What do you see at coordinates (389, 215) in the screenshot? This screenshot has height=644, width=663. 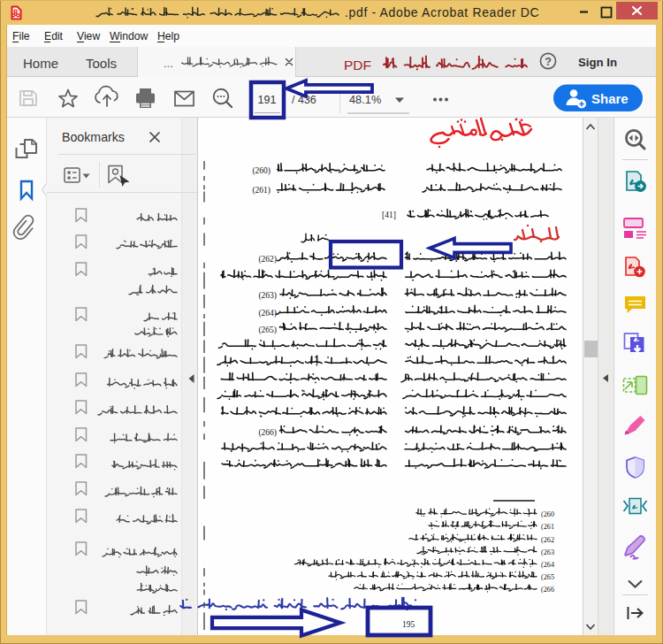 I see `svg-text: [41]` at bounding box center [389, 215].